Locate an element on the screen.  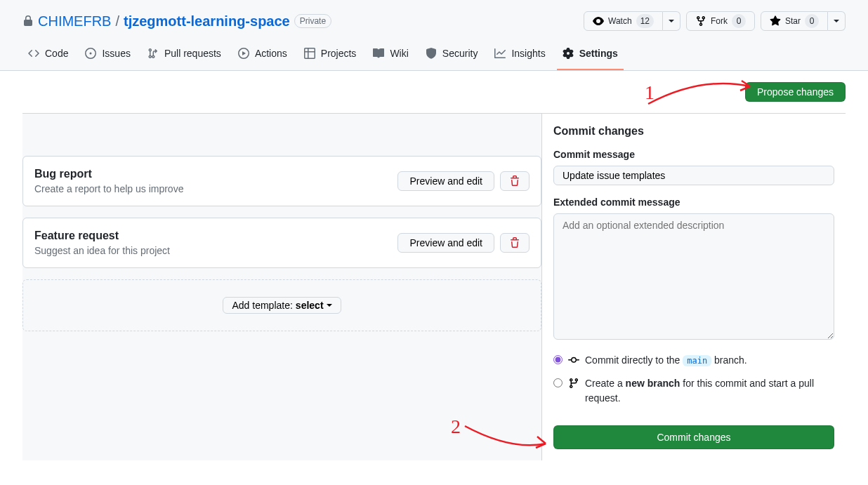
star-button: Star0 is located at coordinates (794, 21).